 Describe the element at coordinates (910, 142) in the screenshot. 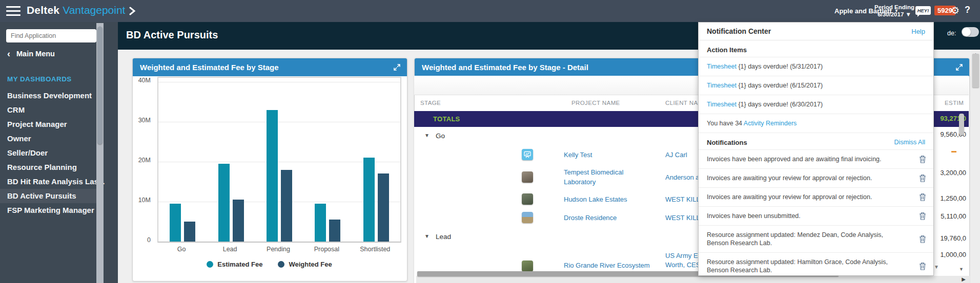

I see `dismiss-all-link: Dismiss All` at that location.